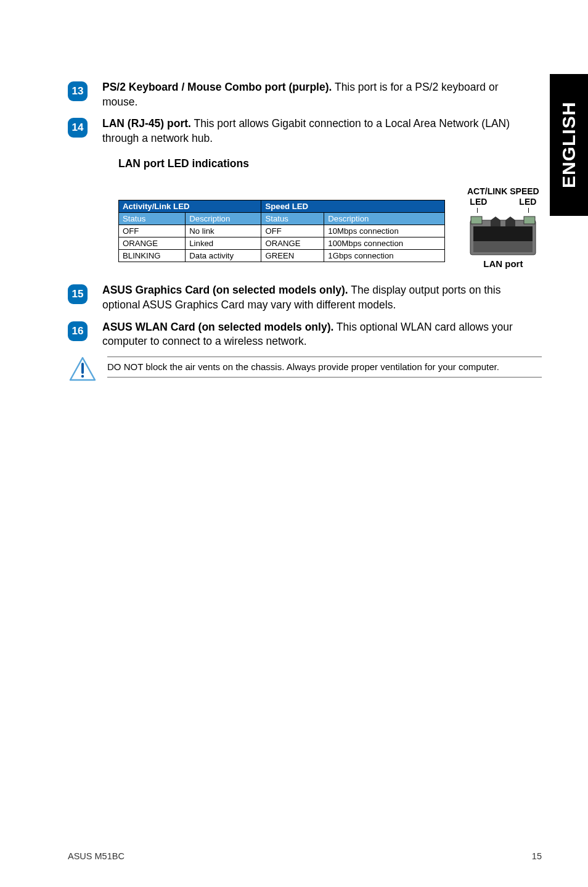  Describe the element at coordinates (322, 131) in the screenshot. I see `item-14-text: LAN (RJ-45) port. This port allows Gigab…` at that location.